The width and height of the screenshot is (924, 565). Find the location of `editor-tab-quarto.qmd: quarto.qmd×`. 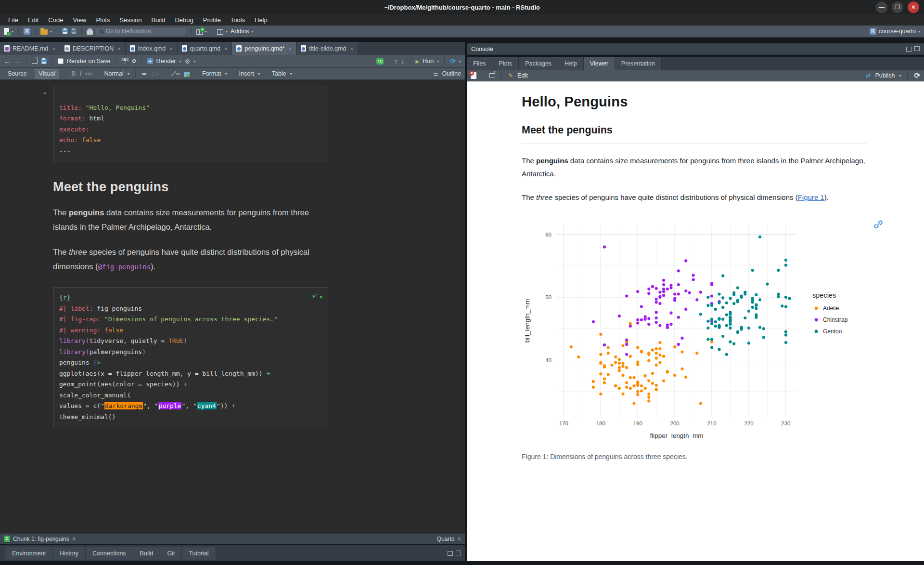

editor-tab-quarto.qmd: quarto.qmd× is located at coordinates (205, 48).